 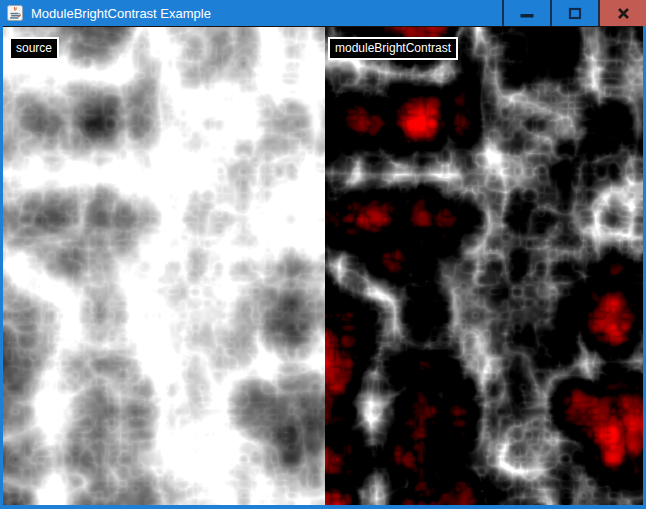 What do you see at coordinates (574, 13) in the screenshot?
I see `window-controls` at bounding box center [574, 13].